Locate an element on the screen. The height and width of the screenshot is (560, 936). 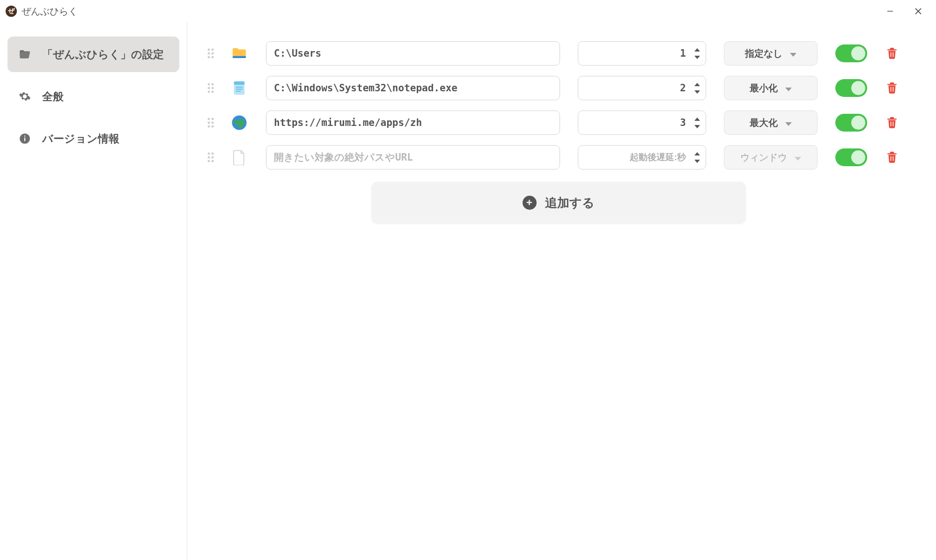
entry-row: 1 指定なし is located at coordinates (558, 53).